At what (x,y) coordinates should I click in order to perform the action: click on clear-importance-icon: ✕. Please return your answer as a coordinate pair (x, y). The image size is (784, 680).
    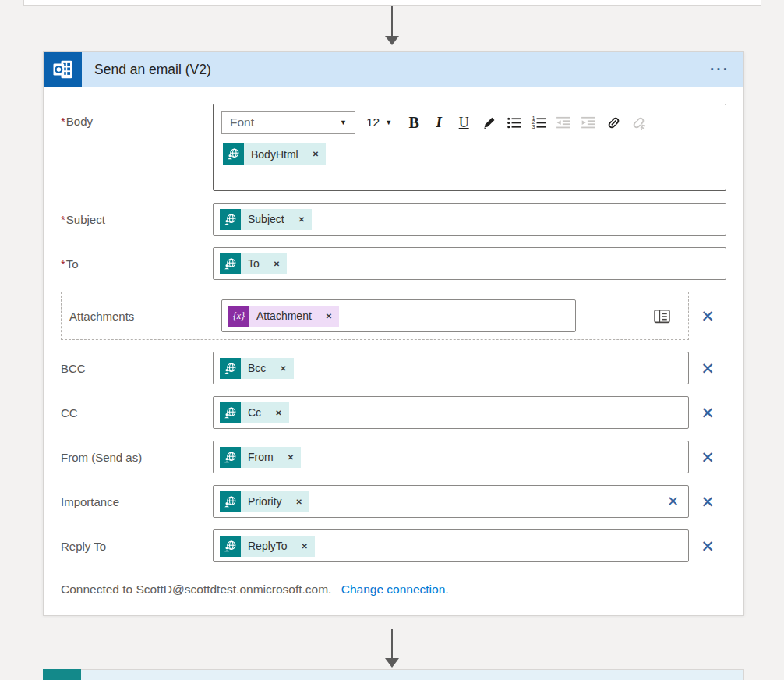
    Looking at the image, I should click on (673, 501).